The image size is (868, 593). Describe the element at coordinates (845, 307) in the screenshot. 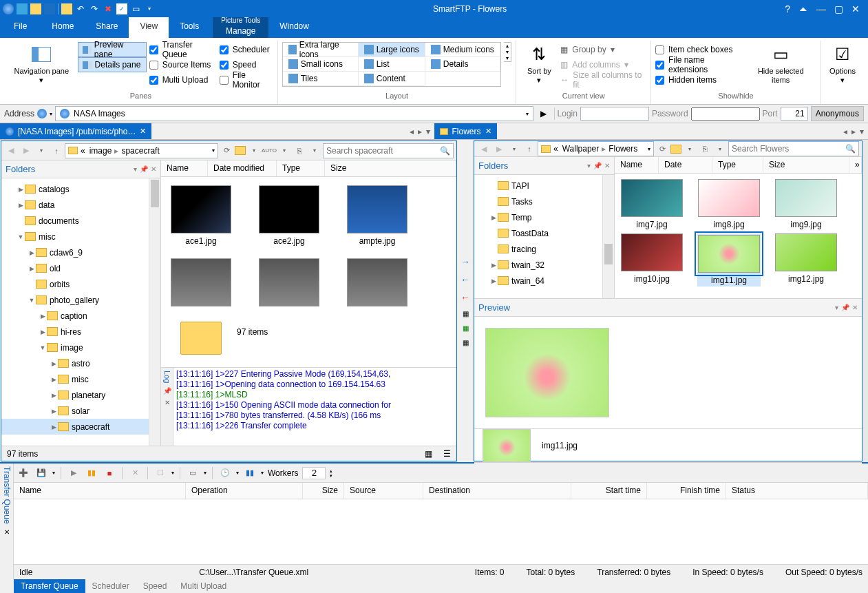

I see `preview-pin-icon: 📌` at that location.